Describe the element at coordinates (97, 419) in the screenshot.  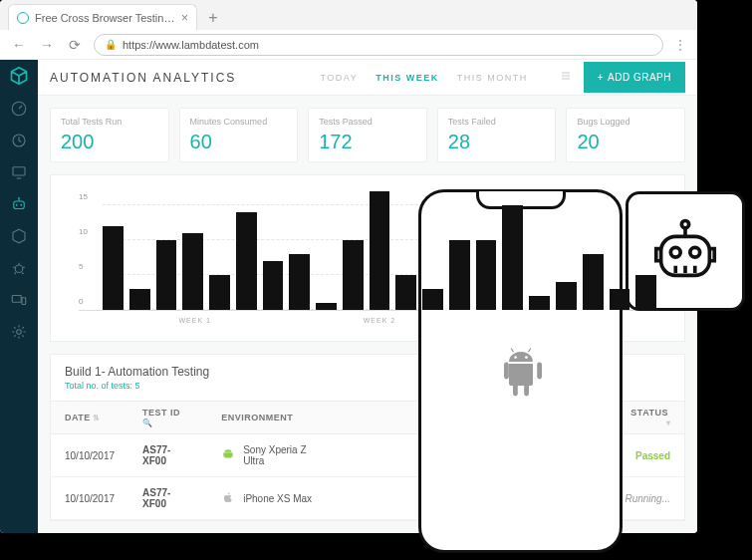
I see `sort-icon: ⇅` at that location.